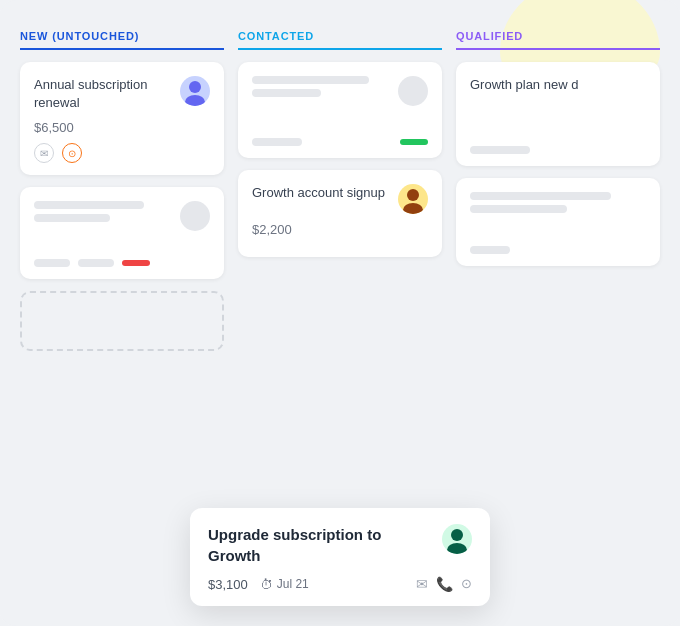  What do you see at coordinates (228, 584) in the screenshot?
I see `card-amount: $3,100` at bounding box center [228, 584].